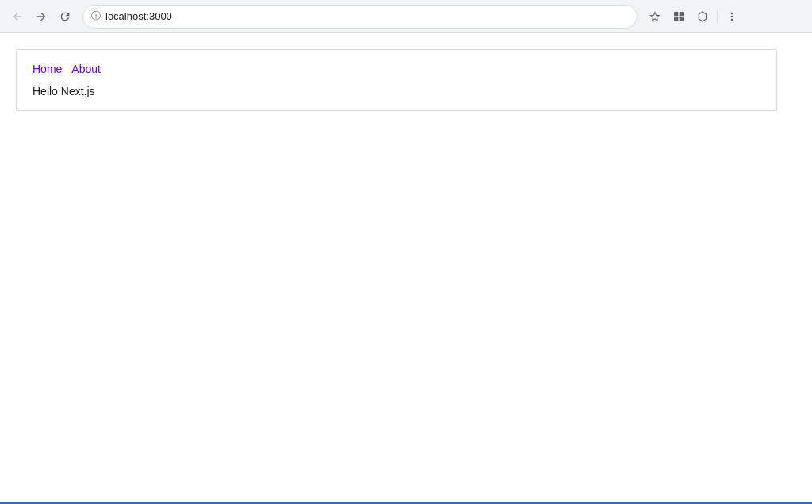 This screenshot has height=504, width=812. What do you see at coordinates (396, 69) in the screenshot?
I see `nav-links: Home About` at bounding box center [396, 69].